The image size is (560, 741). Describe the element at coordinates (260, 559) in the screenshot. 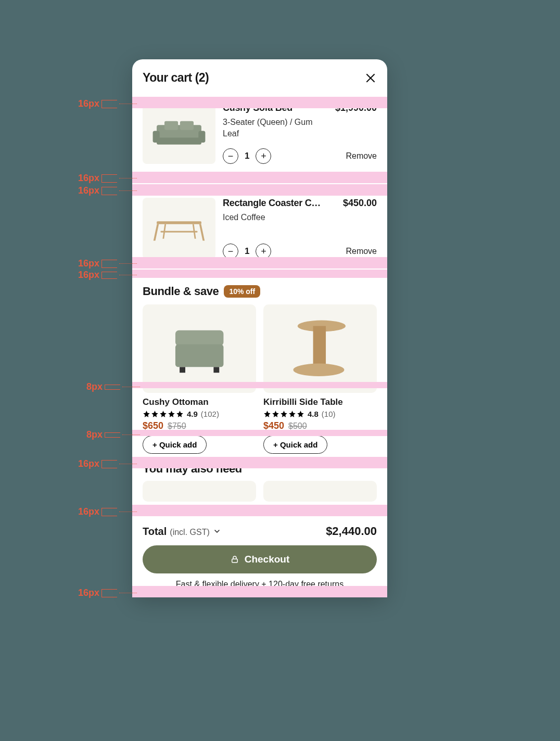

I see `checkout-button: Checkout` at that location.